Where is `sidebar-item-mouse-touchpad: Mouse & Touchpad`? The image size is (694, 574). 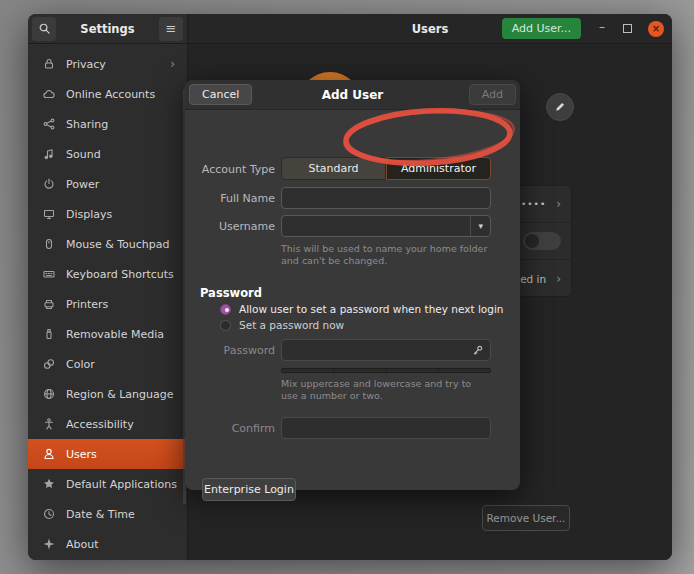 sidebar-item-mouse-touchpad: Mouse & Touchpad is located at coordinates (108, 244).